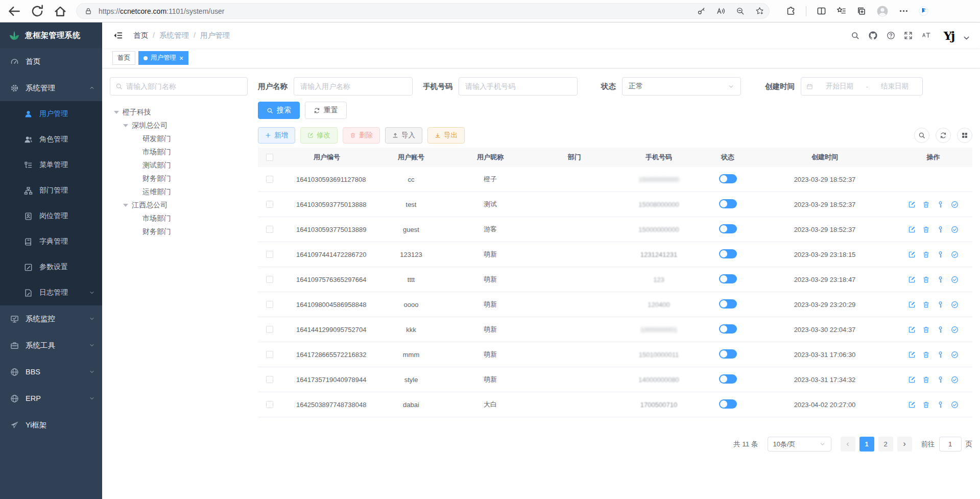 Image resolution: width=980 pixels, height=499 pixels. Describe the element at coordinates (51, 267) in the screenshot. I see `sidebar-item-参数设置: 参数设置` at that location.